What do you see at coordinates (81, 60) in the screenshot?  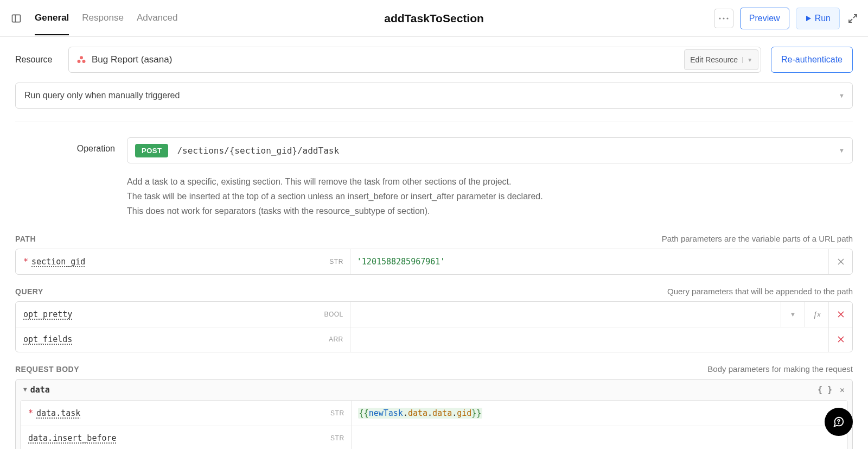 I see `asana-icon` at bounding box center [81, 60].